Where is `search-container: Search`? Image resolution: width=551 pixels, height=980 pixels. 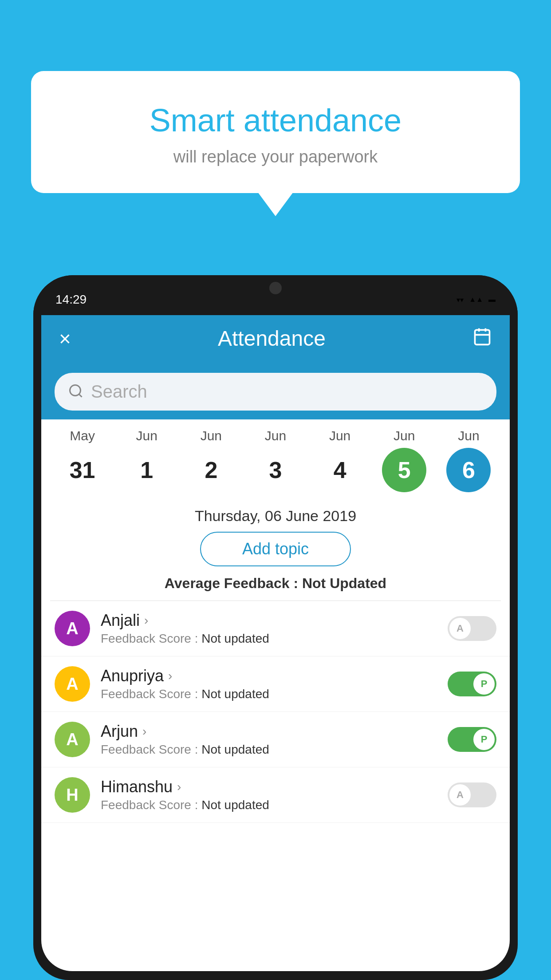 search-container: Search is located at coordinates (276, 391).